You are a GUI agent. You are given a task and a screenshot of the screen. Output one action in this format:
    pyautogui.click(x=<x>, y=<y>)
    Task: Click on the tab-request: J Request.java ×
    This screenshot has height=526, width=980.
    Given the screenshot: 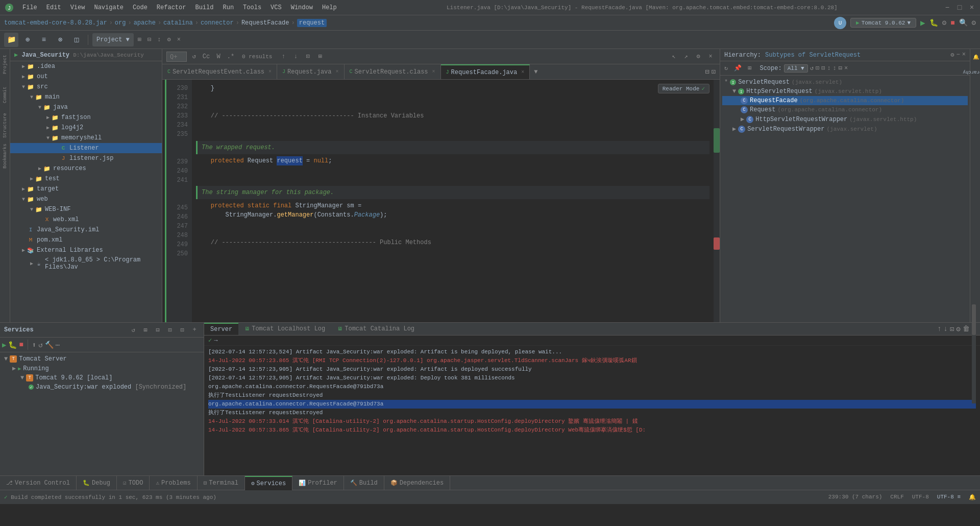 What is the action you would take?
    pyautogui.click(x=310, y=72)
    